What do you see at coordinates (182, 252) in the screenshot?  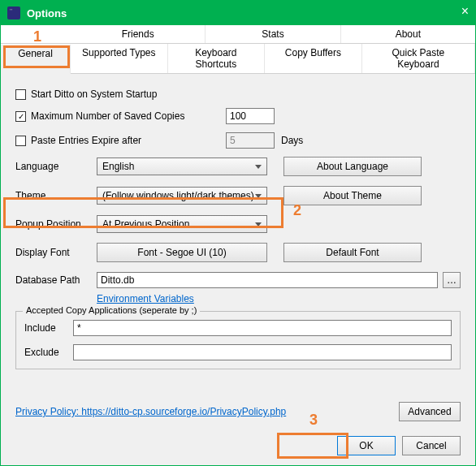 I see `display-font-button: Font - Segoe UI (10)` at bounding box center [182, 252].